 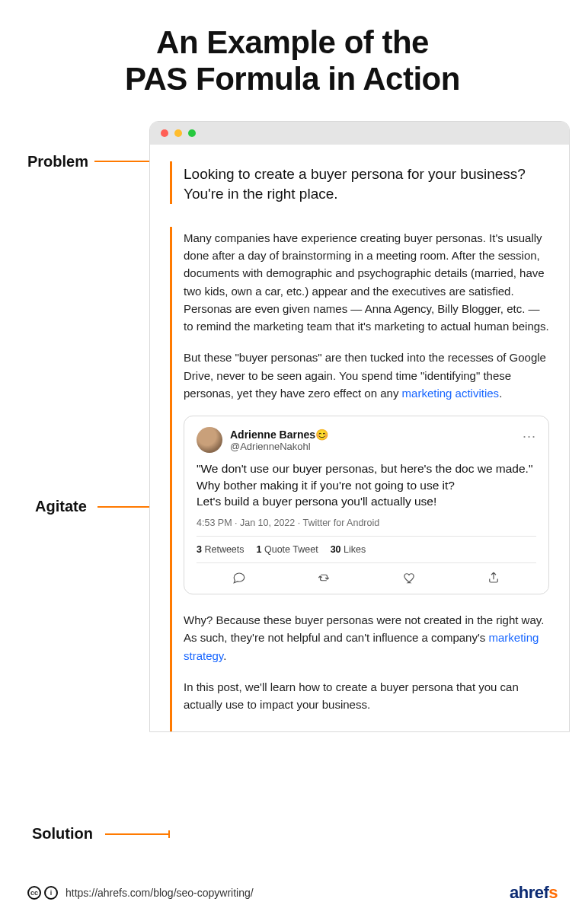 What do you see at coordinates (239, 578) in the screenshot?
I see `reply-icon` at bounding box center [239, 578].